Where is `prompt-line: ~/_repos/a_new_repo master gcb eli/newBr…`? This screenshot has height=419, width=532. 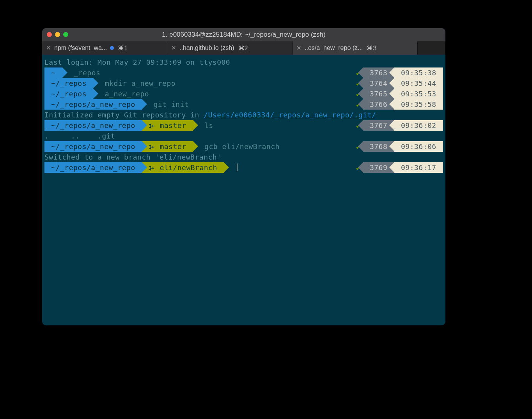 prompt-line: ~/_repos/a_new_repo master gcb eli/newBr… is located at coordinates (244, 147).